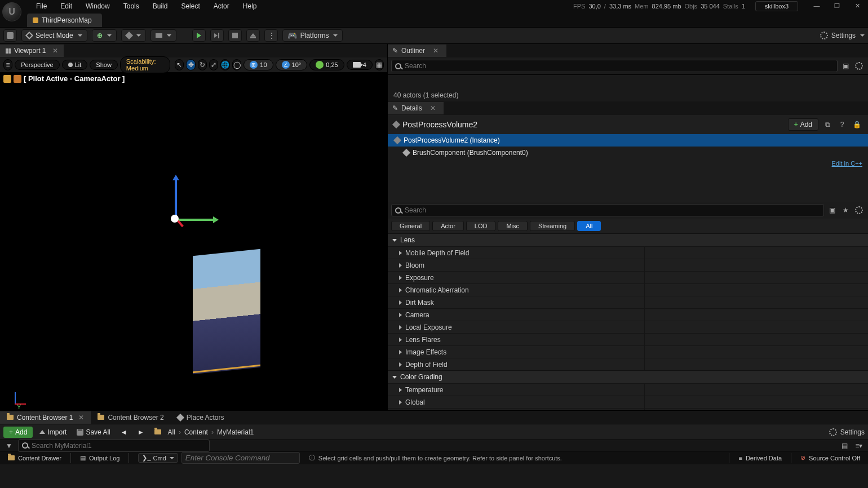 This screenshot has height=488, width=868. What do you see at coordinates (179, 65) in the screenshot?
I see `select-tool-button: ↖` at bounding box center [179, 65].